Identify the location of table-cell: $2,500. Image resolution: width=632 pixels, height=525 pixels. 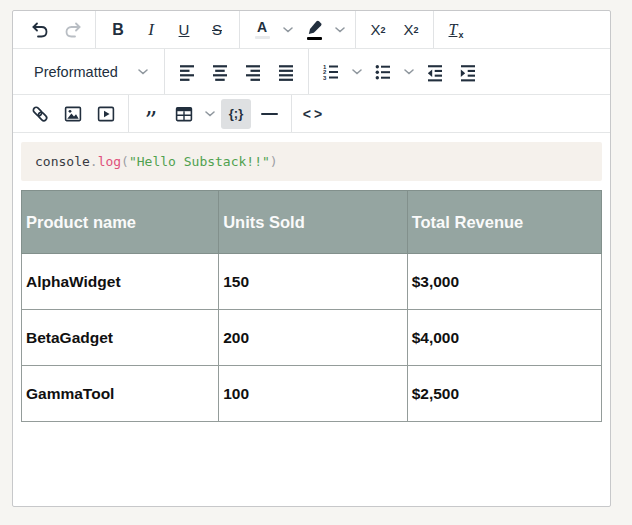
(504, 394).